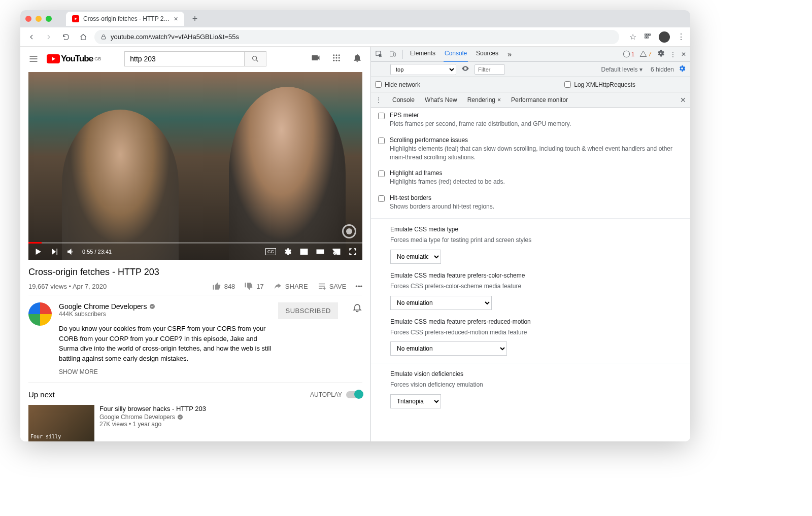  Describe the element at coordinates (224, 286) in the screenshot. I see `like-button: 848` at that location.